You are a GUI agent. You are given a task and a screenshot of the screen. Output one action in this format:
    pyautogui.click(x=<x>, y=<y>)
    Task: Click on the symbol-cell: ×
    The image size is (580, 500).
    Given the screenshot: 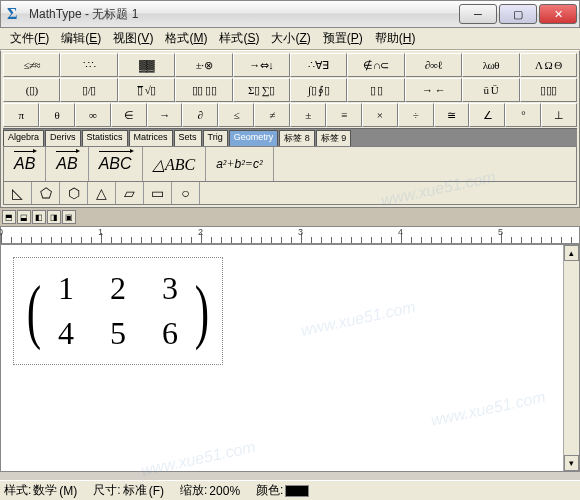 What is the action you would take?
    pyautogui.click(x=380, y=115)
    